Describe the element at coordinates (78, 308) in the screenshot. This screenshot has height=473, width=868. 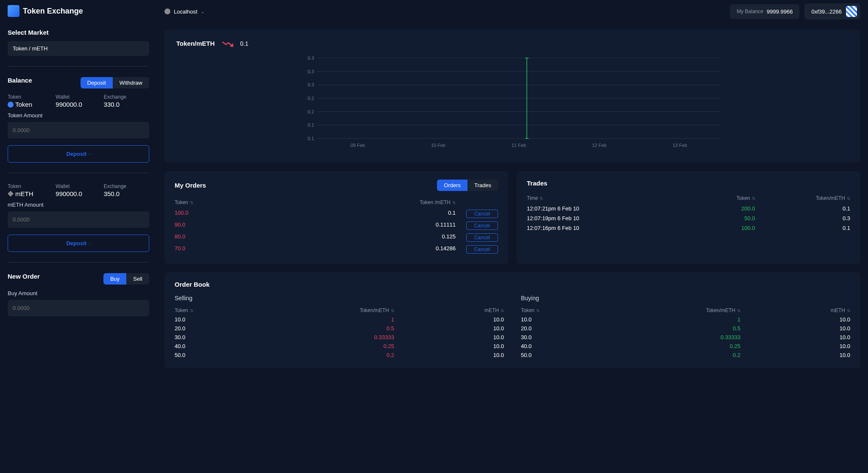
I see `buy-amount-input` at that location.